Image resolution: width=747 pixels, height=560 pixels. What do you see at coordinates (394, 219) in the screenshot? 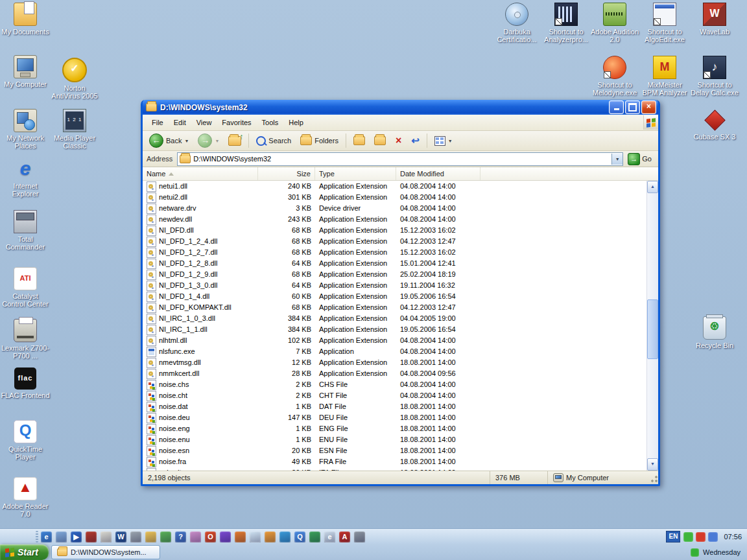
I see `file-row: newdev.dll243 KBApplication Extension04.…` at bounding box center [394, 219].